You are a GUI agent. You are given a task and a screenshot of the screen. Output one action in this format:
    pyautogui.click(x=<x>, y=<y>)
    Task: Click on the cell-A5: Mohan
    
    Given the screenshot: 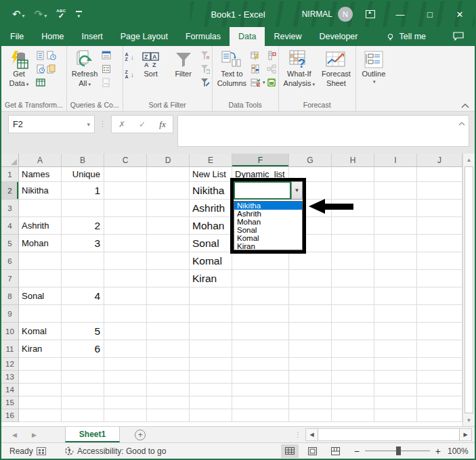 What is the action you would take?
    pyautogui.click(x=41, y=244)
    